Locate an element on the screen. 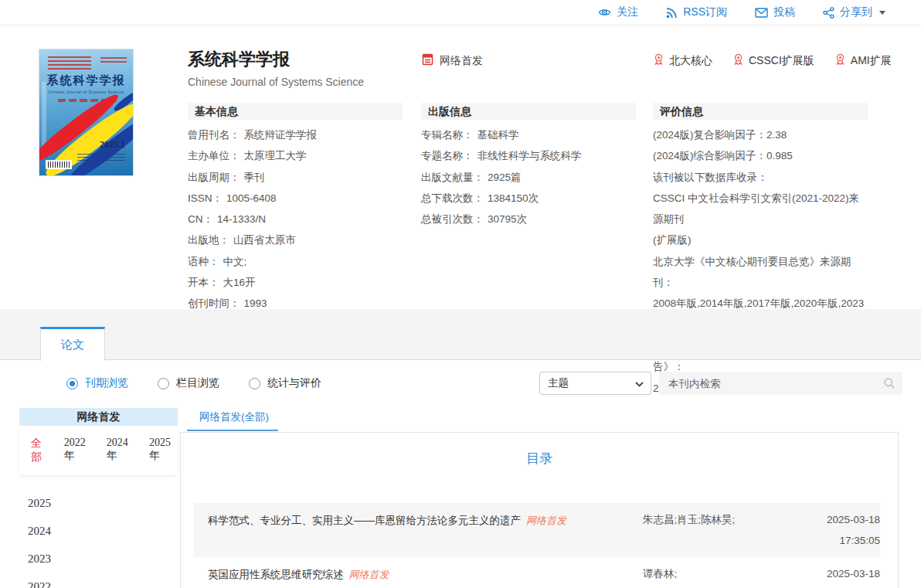  year-item: 2023 is located at coordinates (99, 559).